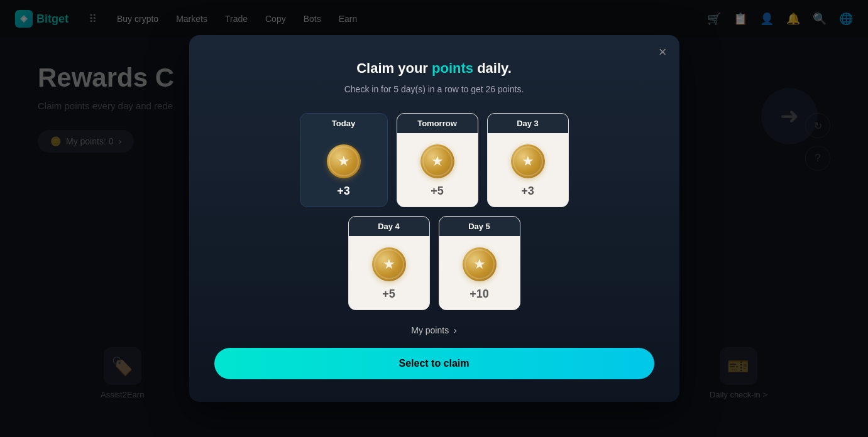  I want to click on coin-tomorrow: ★, so click(437, 161).